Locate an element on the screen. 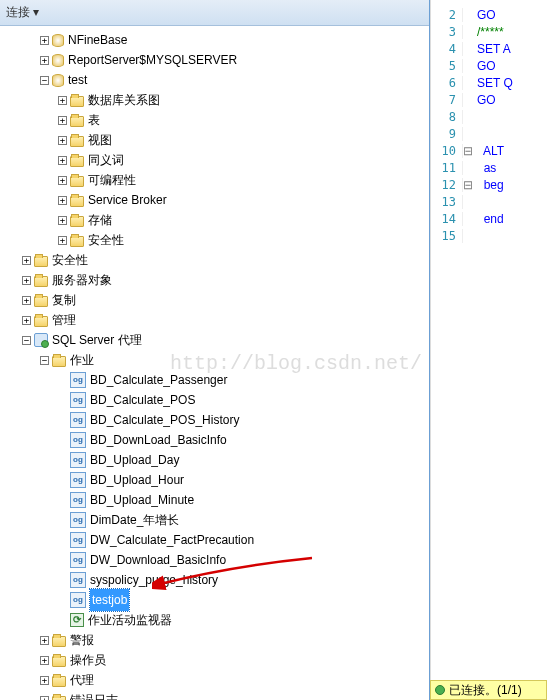 This screenshot has width=547, height=700. db-node: test is located at coordinates (78, 80).